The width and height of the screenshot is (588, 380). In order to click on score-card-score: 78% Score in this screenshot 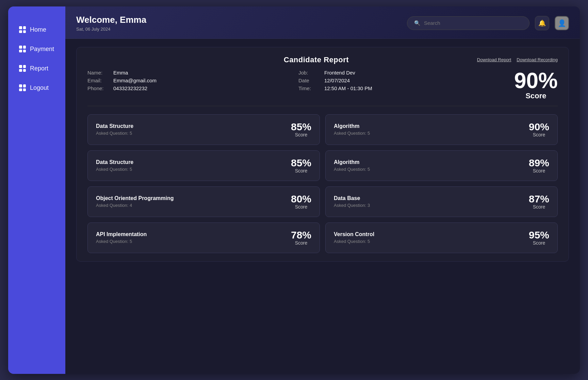, I will do `click(301, 238)`.